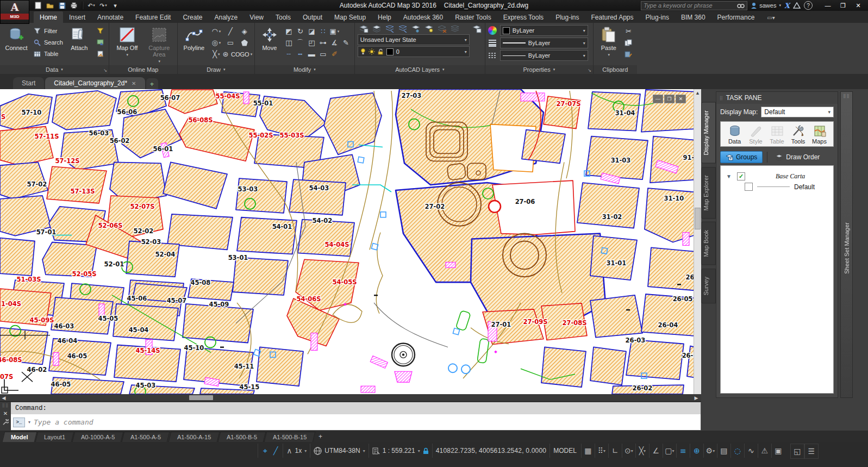  What do you see at coordinates (29, 422) in the screenshot?
I see `command-recent-chevron-icon: ▾` at bounding box center [29, 422].